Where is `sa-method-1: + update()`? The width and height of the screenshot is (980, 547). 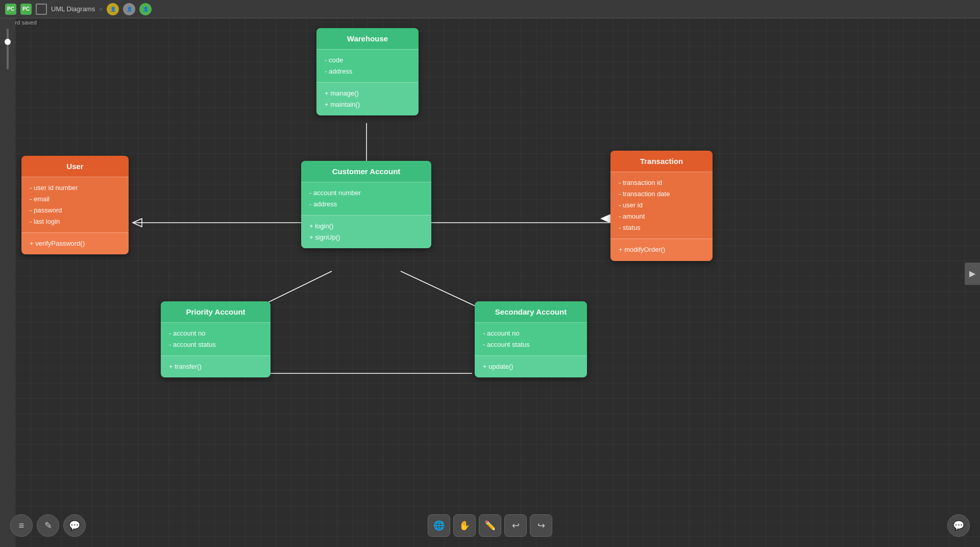
sa-method-1: + update() is located at coordinates (531, 367).